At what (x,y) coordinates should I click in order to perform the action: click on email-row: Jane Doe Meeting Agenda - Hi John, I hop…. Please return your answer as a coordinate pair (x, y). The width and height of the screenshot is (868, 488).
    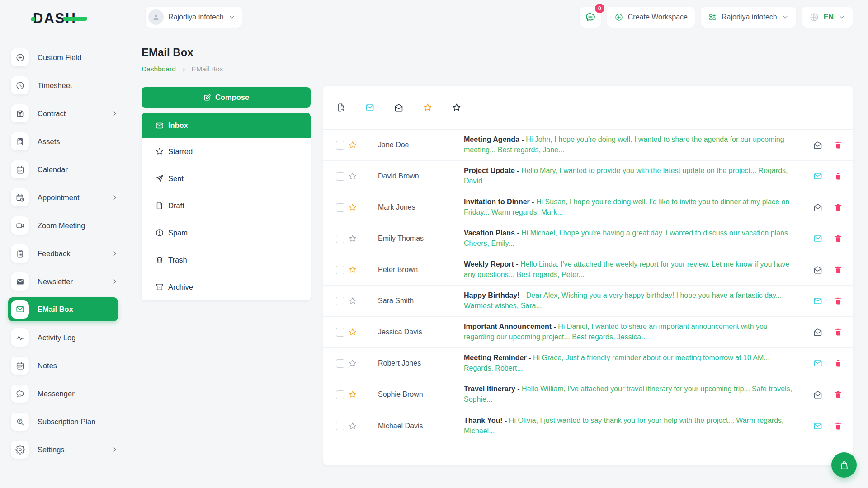
    Looking at the image, I should click on (588, 145).